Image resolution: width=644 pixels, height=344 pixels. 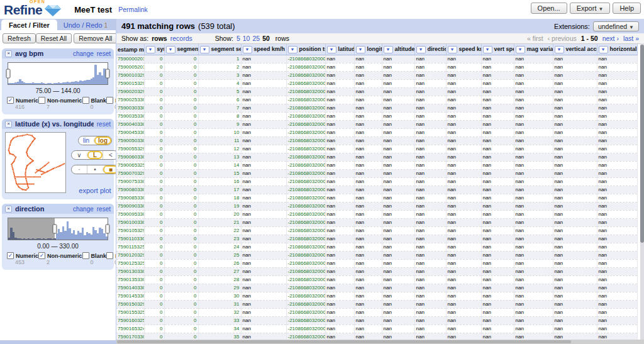 What do you see at coordinates (130, 239) in the screenshot?
I see `cell: 7590110330` at bounding box center [130, 239].